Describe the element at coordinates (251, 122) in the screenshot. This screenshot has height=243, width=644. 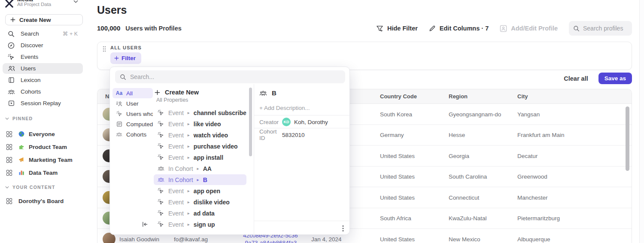
I see `dropdown-scrollbar` at that location.